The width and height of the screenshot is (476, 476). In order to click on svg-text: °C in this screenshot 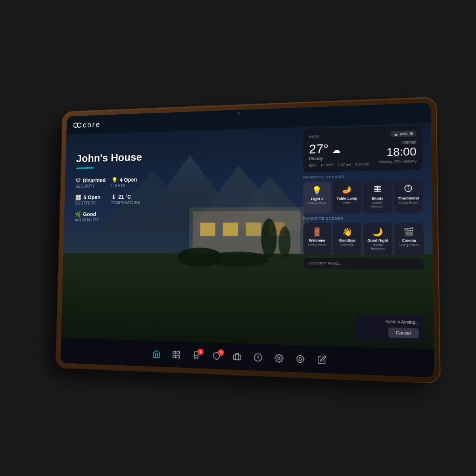, I will do `click(409, 189)`.